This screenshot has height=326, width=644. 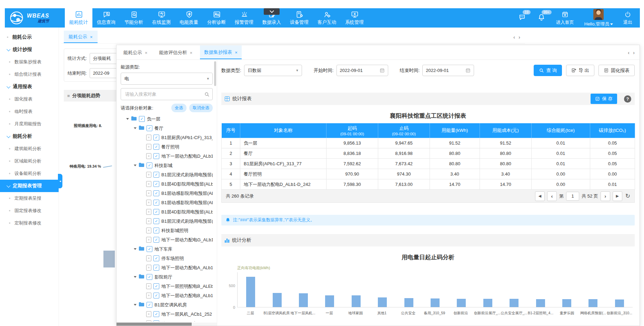 I want to click on sidebar-item: 数据集抄报表, so click(x=29, y=62).